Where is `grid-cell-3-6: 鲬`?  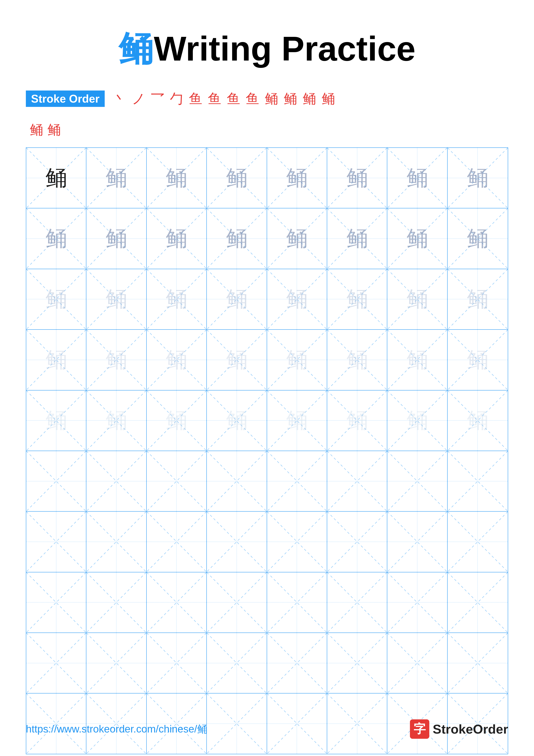 grid-cell-3-6: 鲬 is located at coordinates (357, 299).